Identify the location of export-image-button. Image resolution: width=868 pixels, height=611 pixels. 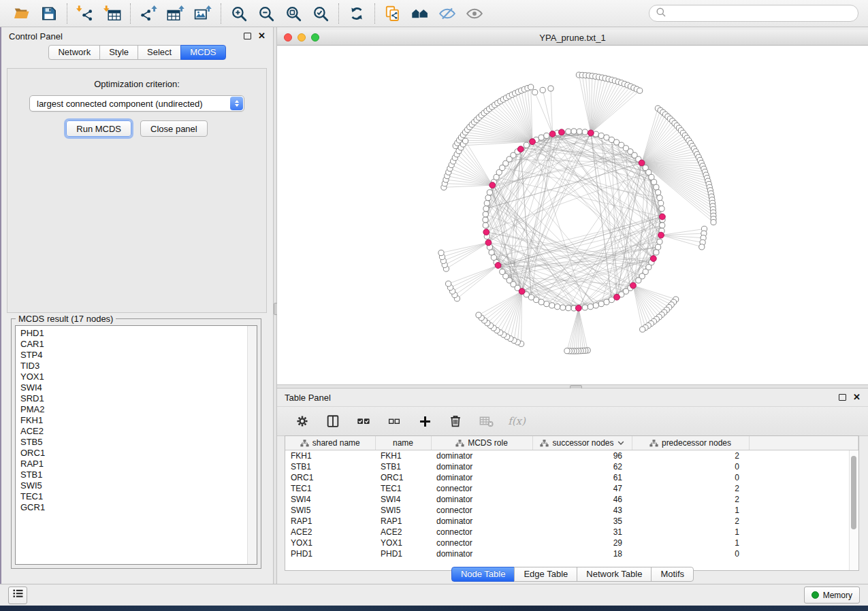
(203, 14).